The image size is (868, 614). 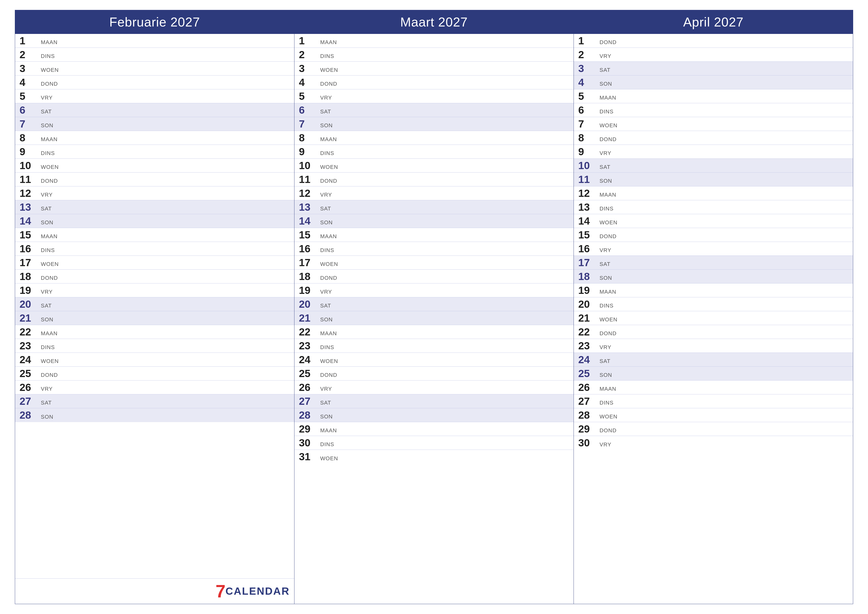 I want to click on day-row: 15DOND, so click(x=713, y=235).